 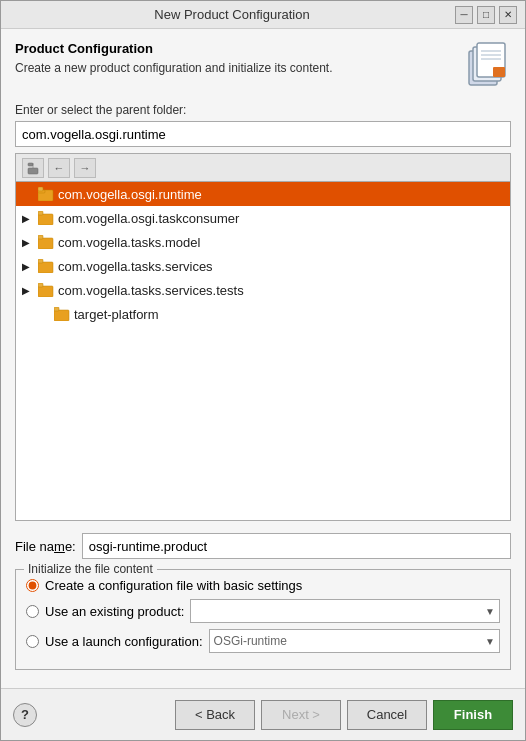 What do you see at coordinates (263, 134) in the screenshot?
I see `parent-folder-input` at bounding box center [263, 134].